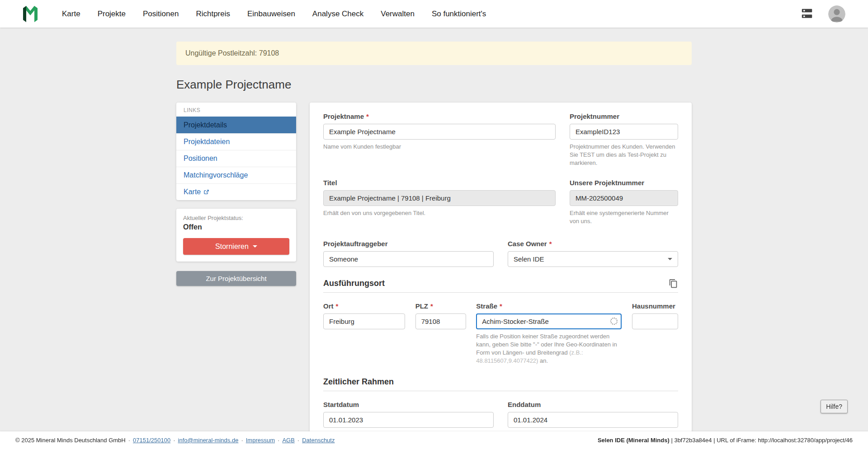 The width and height of the screenshot is (868, 449). What do you see at coordinates (624, 182) in the screenshot?
I see `unsere-projektnummer-label: Unsere Projektnummer` at bounding box center [624, 182].